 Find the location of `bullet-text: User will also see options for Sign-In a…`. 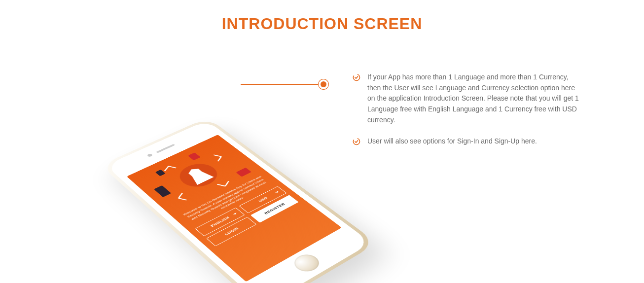

bullet-text: User will also see options for Sign-In a… is located at coordinates (452, 142).